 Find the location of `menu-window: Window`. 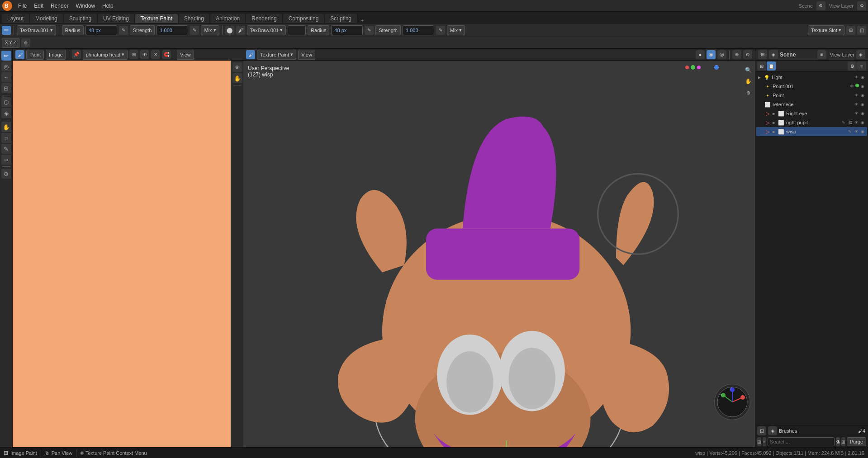

menu-window: Window is located at coordinates (85, 6).